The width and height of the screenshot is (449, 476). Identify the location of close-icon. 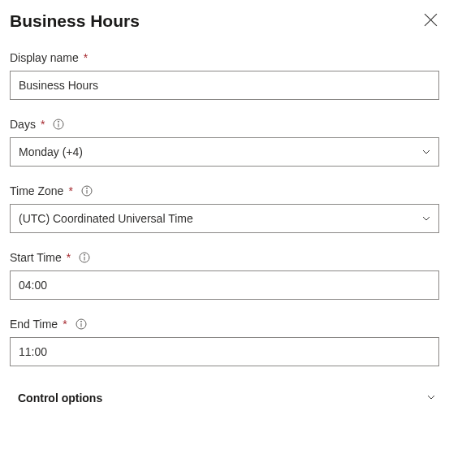
(430, 21).